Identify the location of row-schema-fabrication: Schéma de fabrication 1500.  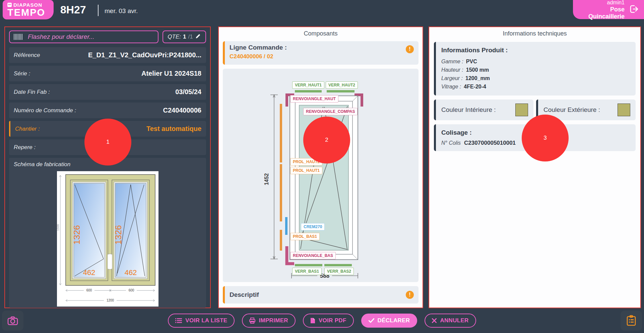
(108, 233).